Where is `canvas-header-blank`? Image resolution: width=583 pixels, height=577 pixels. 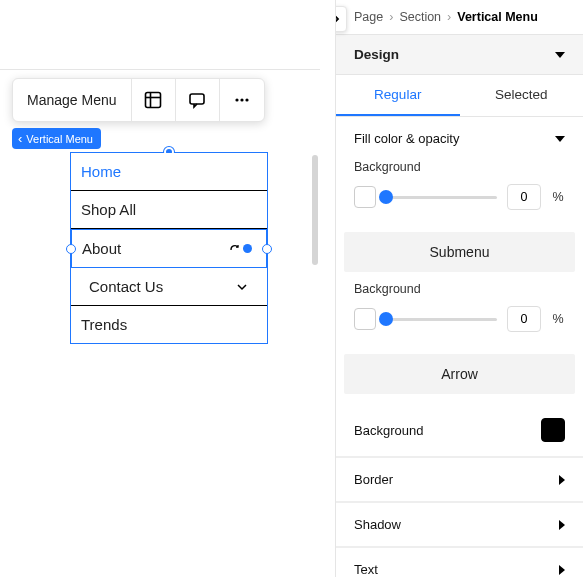 canvas-header-blank is located at coordinates (160, 35).